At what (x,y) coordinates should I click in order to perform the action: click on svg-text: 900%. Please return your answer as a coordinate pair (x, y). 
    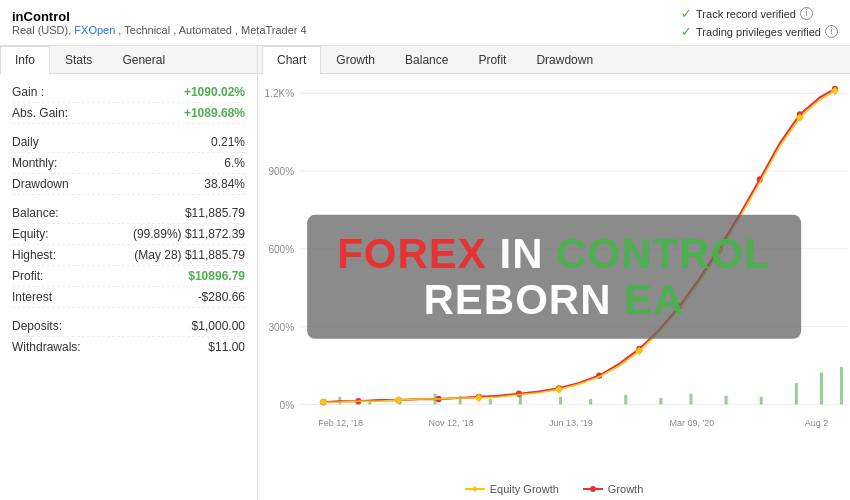
    Looking at the image, I should click on (281, 172).